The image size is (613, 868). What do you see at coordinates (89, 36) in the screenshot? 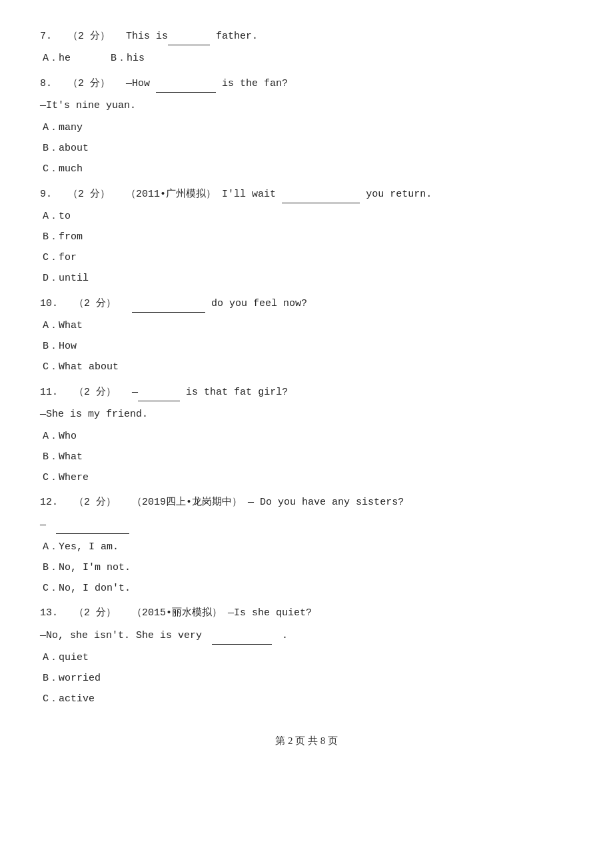
I see `q7-points: （2 分）` at bounding box center [89, 36].